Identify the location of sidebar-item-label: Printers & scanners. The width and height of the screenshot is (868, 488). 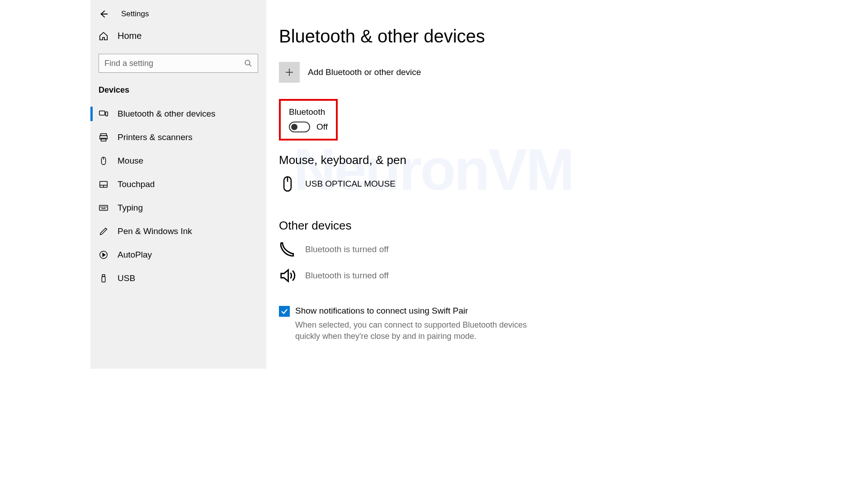
(155, 137).